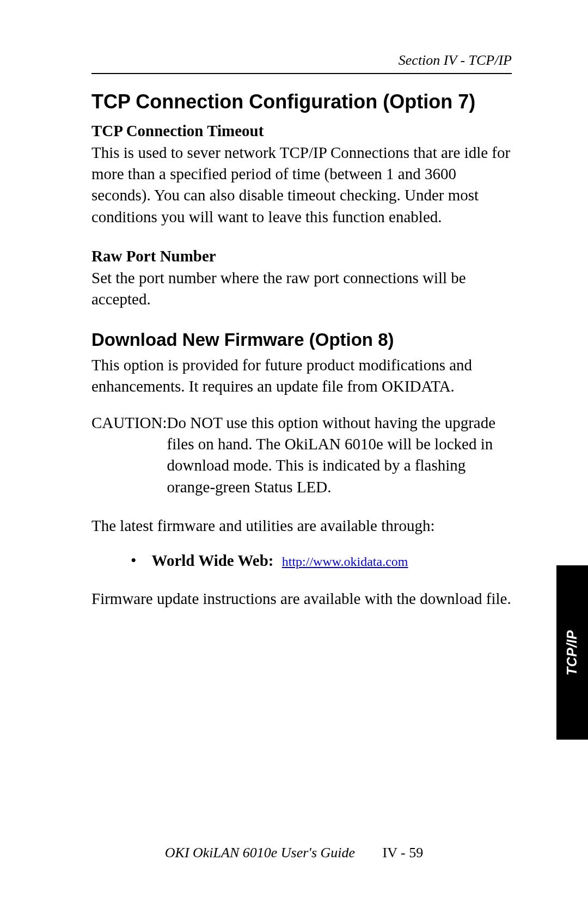 Image resolution: width=588 pixels, height=909 pixels. Describe the element at coordinates (130, 455) in the screenshot. I see `caution-label: CAUTION:` at that location.